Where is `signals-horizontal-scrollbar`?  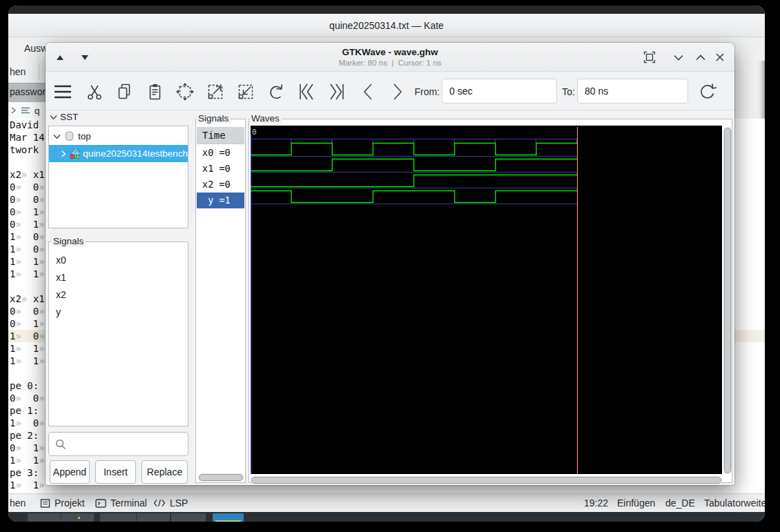
signals-horizontal-scrollbar is located at coordinates (221, 477).